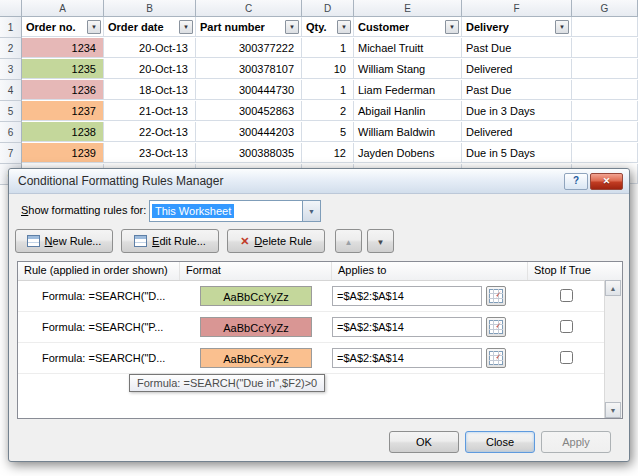  Describe the element at coordinates (63, 27) in the screenshot. I see `cell-header-order-no: Order no. ▼` at that location.